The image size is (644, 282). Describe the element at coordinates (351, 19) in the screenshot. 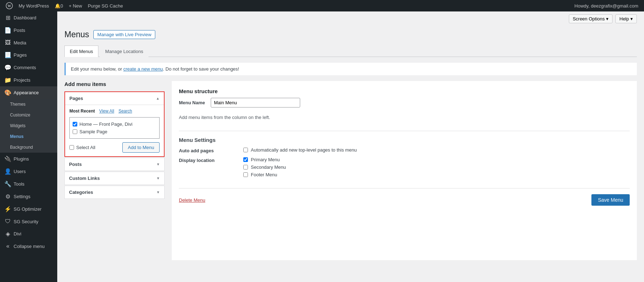

I see `top-bar: Screen Options ▾ Help ▾` at that location.